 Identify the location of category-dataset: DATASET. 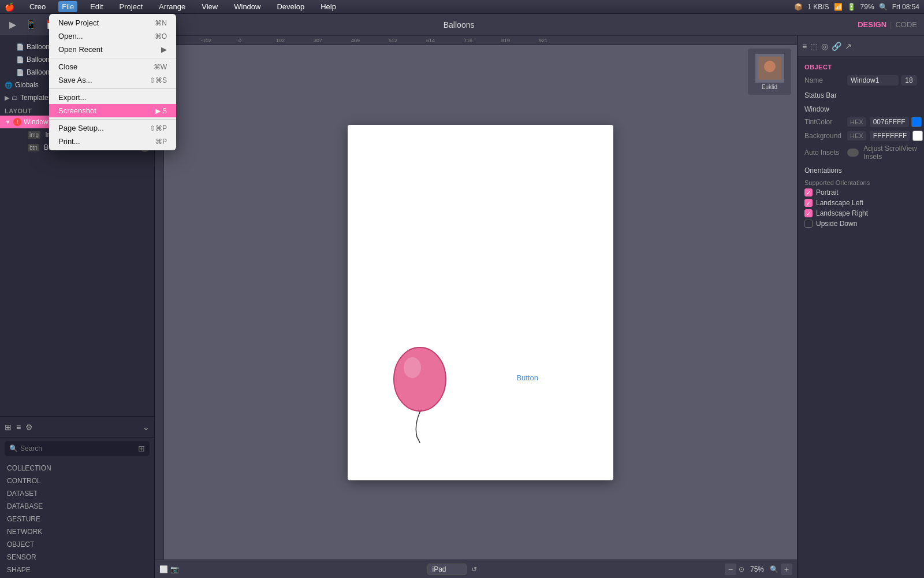
(77, 494).